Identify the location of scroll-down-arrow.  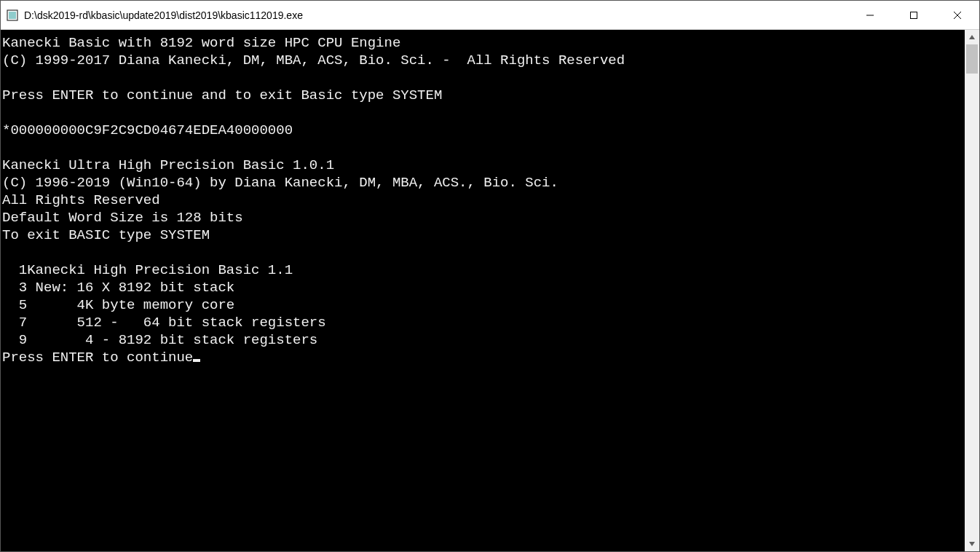
(972, 544).